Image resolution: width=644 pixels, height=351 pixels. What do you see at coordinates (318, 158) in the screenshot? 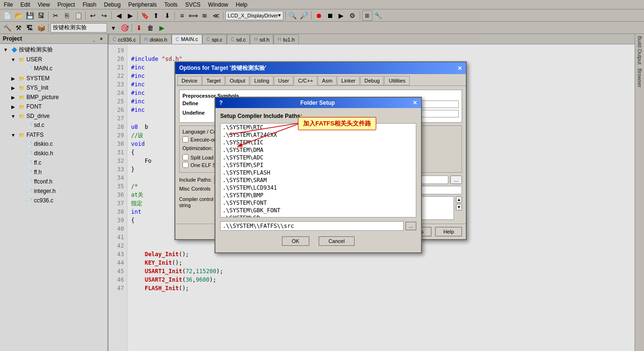
I see `folder-list-item: .\SYSTEM\ADC` at bounding box center [318, 158].